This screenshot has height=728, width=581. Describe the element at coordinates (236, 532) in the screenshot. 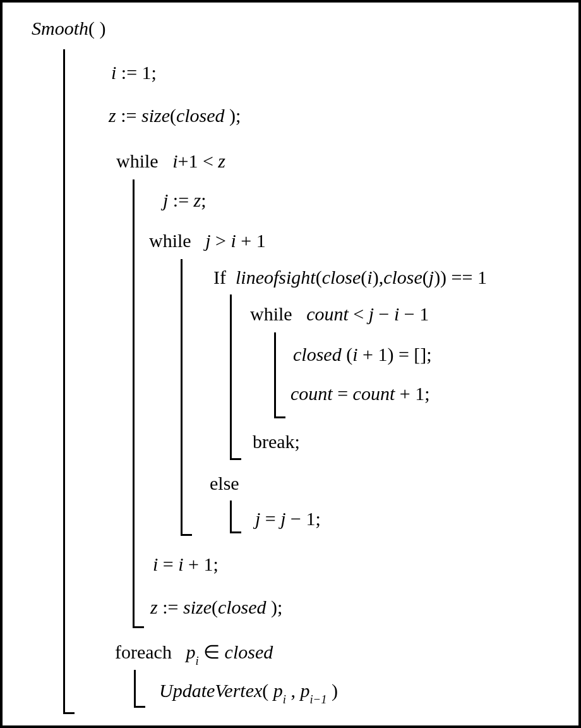

I see `bracket-else-foot` at that location.